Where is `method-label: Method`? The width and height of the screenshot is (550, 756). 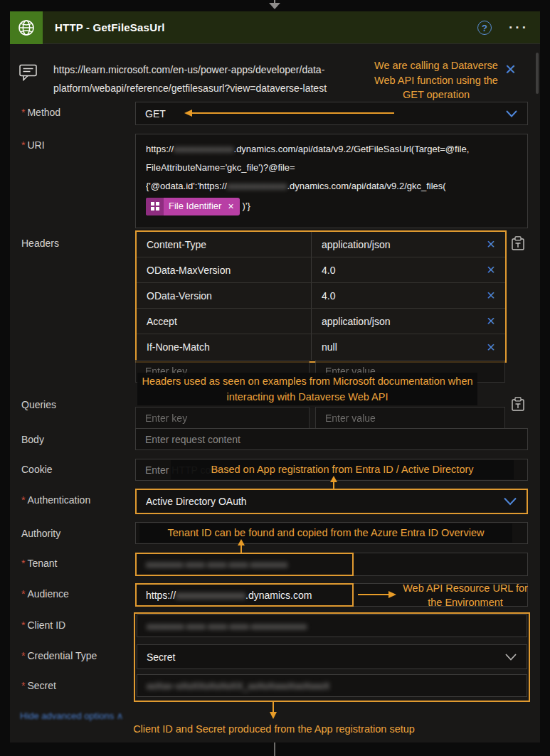
method-label: Method is located at coordinates (41, 112).